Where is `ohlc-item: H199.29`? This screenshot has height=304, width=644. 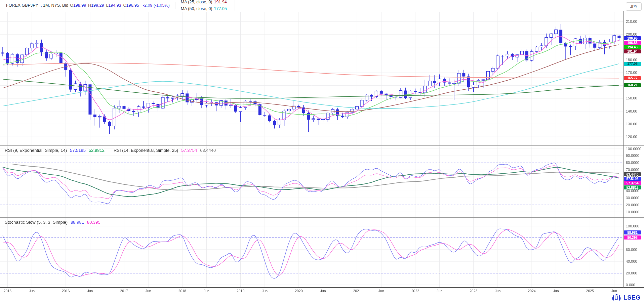 ohlc-item: H199.29 is located at coordinates (96, 5).